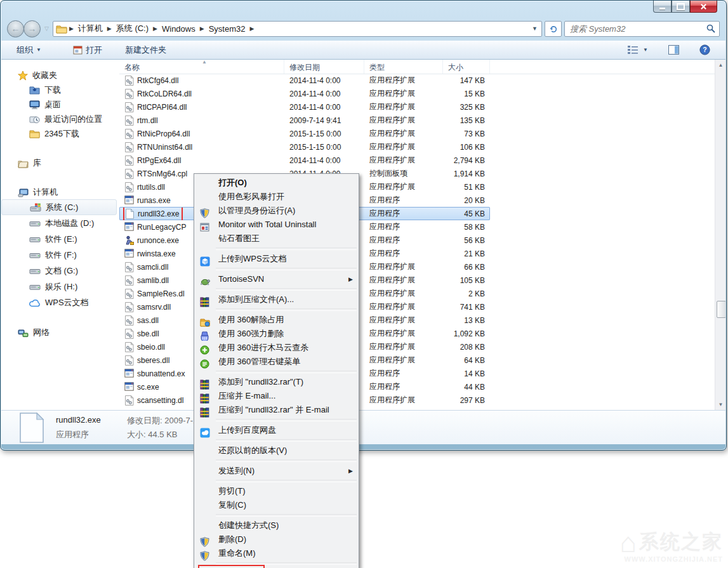  I want to click on file-size-cell: 44 KB, so click(467, 387).